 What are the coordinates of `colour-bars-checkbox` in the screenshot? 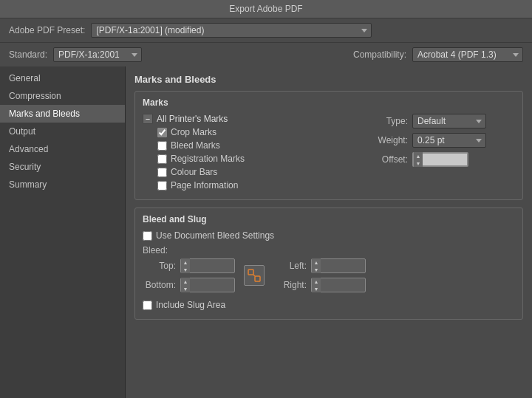 It's located at (163, 173).